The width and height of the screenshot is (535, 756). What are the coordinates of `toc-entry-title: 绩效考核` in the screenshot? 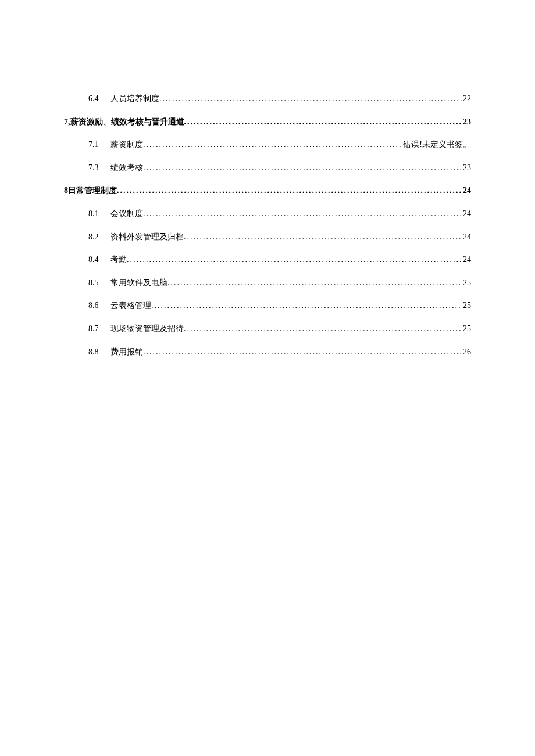 It's located at (127, 168).